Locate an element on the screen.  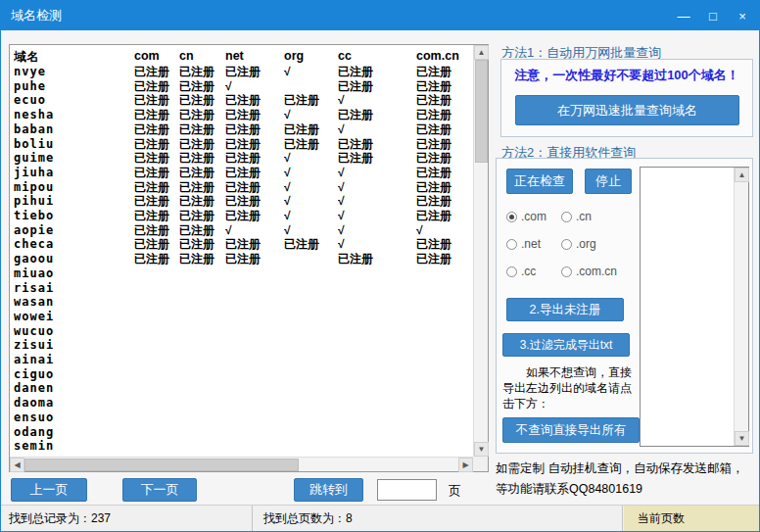
current-page-text: 当前页数 is located at coordinates (661, 519).